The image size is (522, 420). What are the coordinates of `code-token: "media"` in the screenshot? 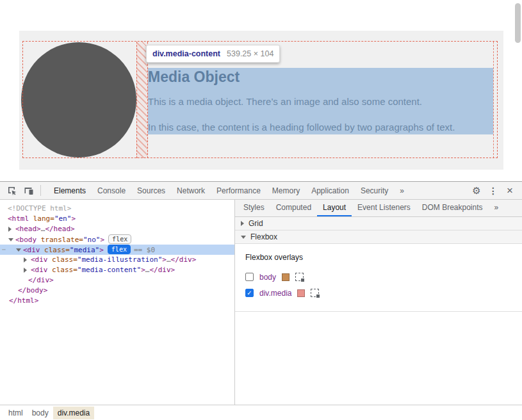 It's located at (85, 250).